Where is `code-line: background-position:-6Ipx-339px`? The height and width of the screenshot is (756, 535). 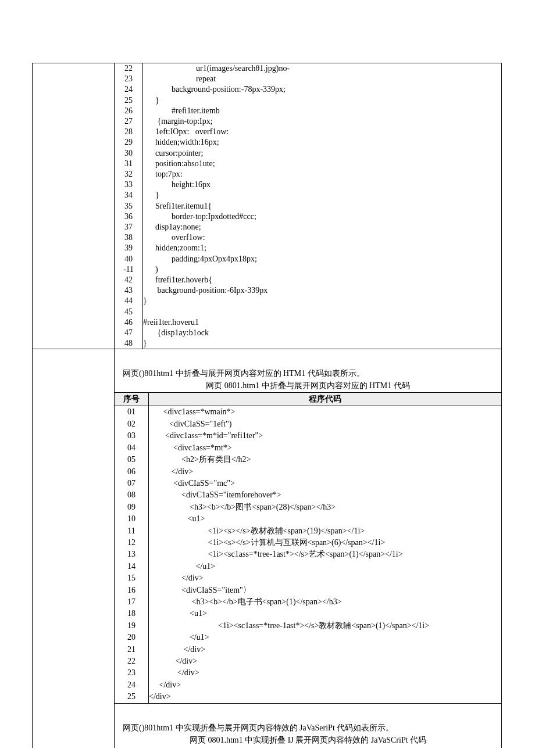 code-line: background-position:-6Ipx-339px is located at coordinates (322, 291).